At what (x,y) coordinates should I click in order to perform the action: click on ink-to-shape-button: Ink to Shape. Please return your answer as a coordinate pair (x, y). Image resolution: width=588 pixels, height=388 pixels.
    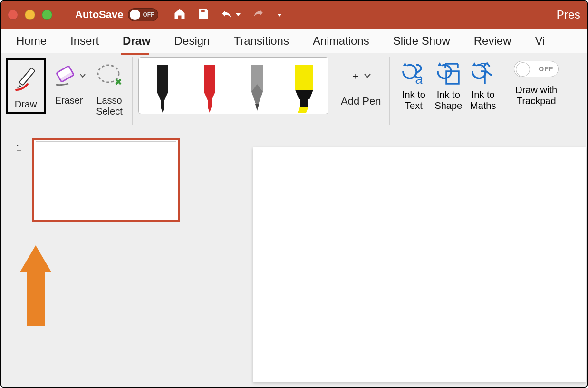
    Looking at the image, I should click on (448, 86).